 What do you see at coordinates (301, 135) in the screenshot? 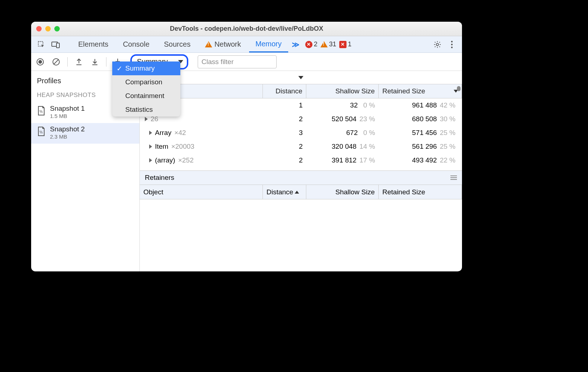
I see `table-rows: ://cdpn.io1320 %961 48842 %262520 50423 …` at bounding box center [301, 135].